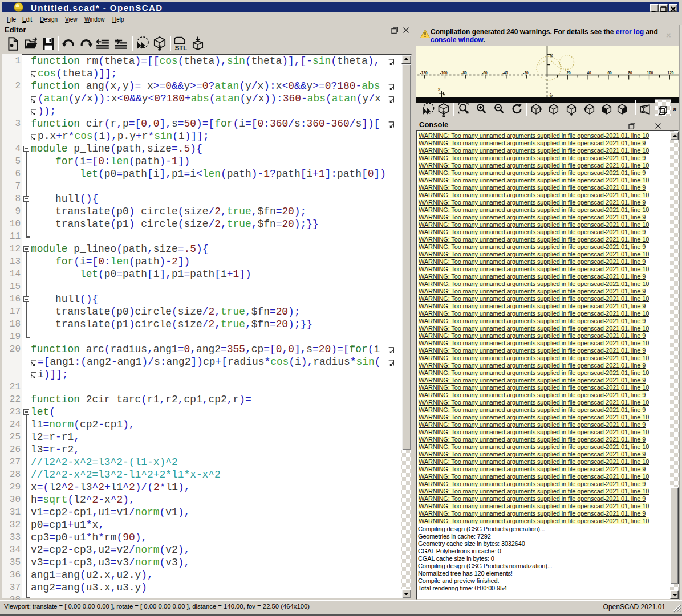  Describe the element at coordinates (589, 73) in the screenshot. I see `svg-text: 40` at that location.